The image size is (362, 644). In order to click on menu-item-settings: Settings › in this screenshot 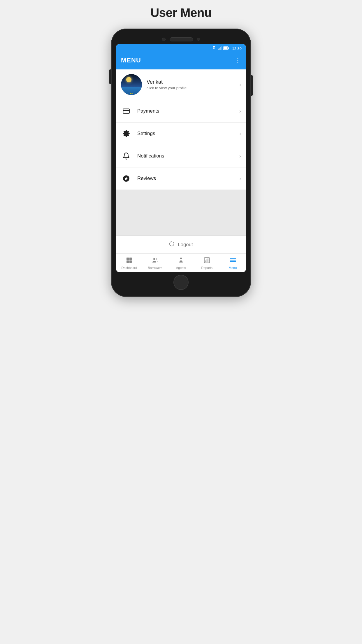, I will do `click(181, 134)`.